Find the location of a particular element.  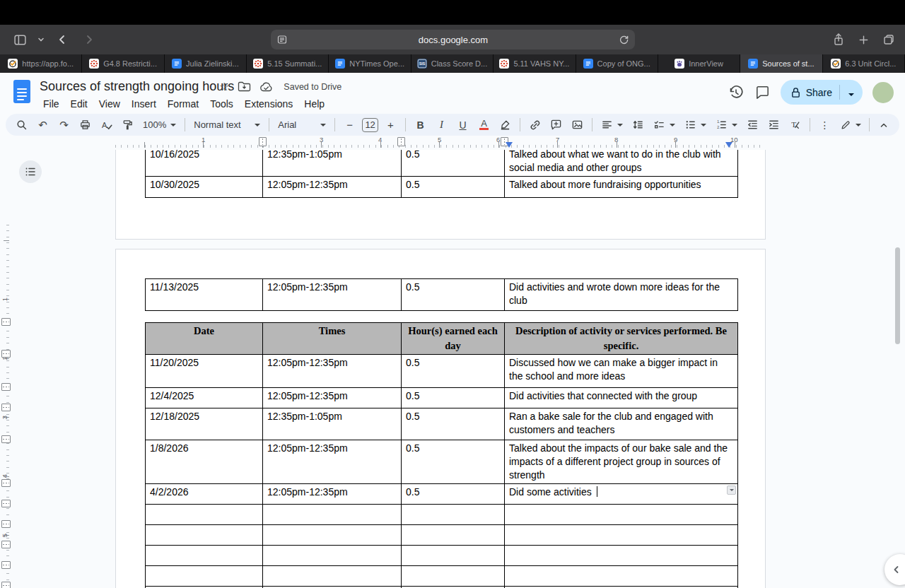

cloud-saved-icon is located at coordinates (267, 87).